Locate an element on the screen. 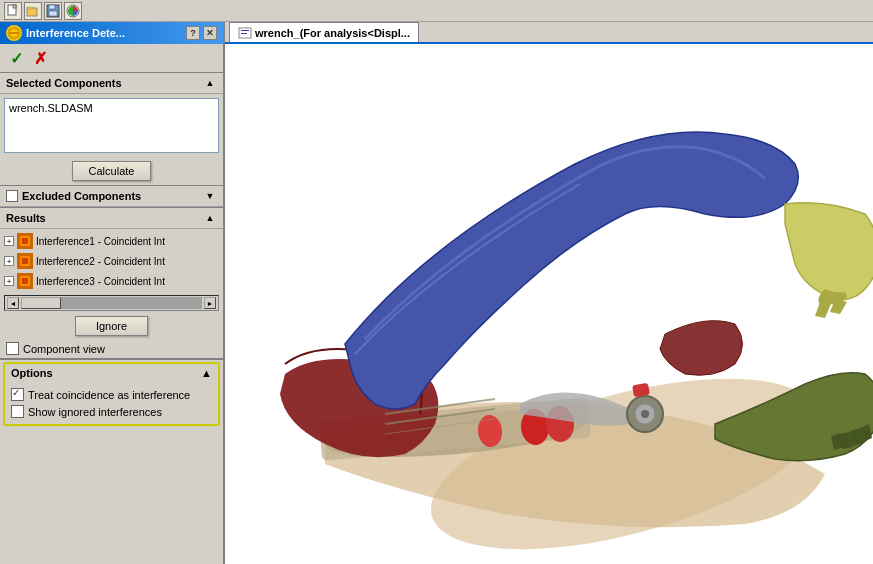 Image resolution: width=873 pixels, height=564 pixels. component-item-wrench: wrench.SLDASM is located at coordinates (112, 108).